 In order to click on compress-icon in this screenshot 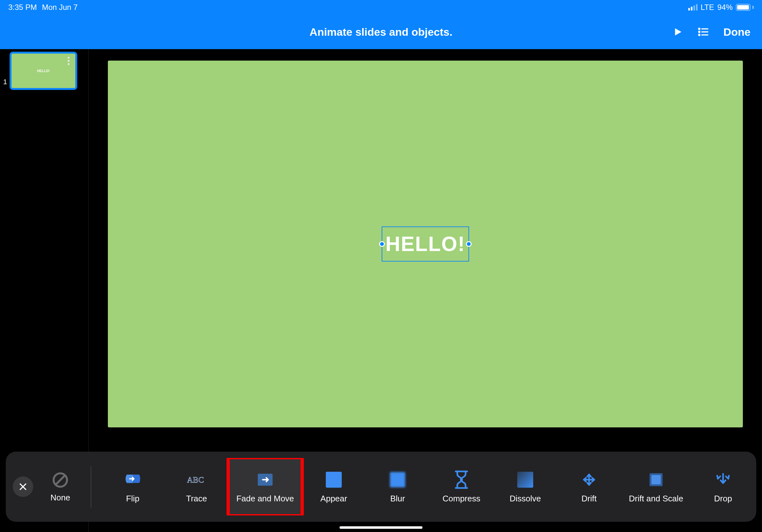, I will do `click(461, 480)`.